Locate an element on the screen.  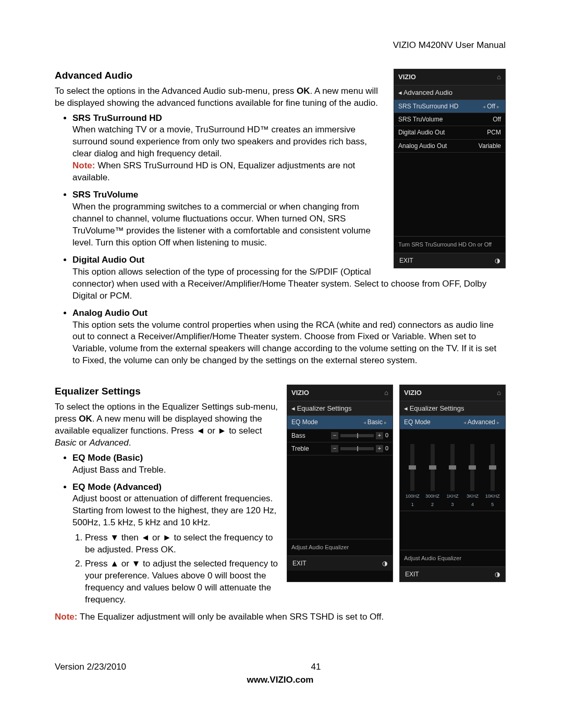
page-footer: Version 2/23/2010 41 www.VIZIO.com is located at coordinates (280, 674).